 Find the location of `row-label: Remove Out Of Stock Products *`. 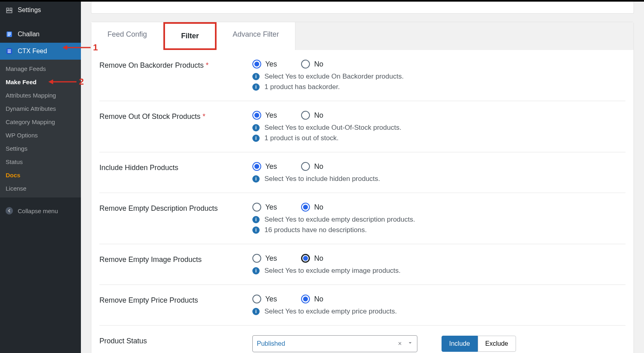

row-label: Remove Out Of Stock Products * is located at coordinates (176, 127).